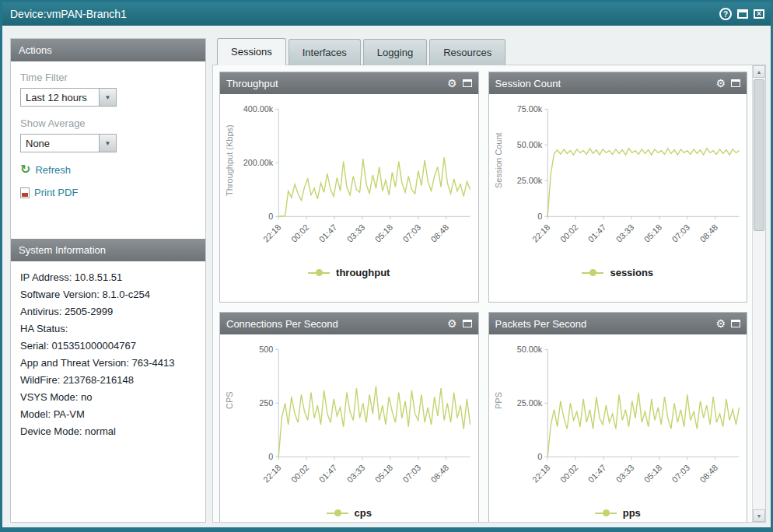 This screenshot has width=773, height=532. Describe the element at coordinates (258, 109) in the screenshot. I see `svg-text: 400.00k` at that location.